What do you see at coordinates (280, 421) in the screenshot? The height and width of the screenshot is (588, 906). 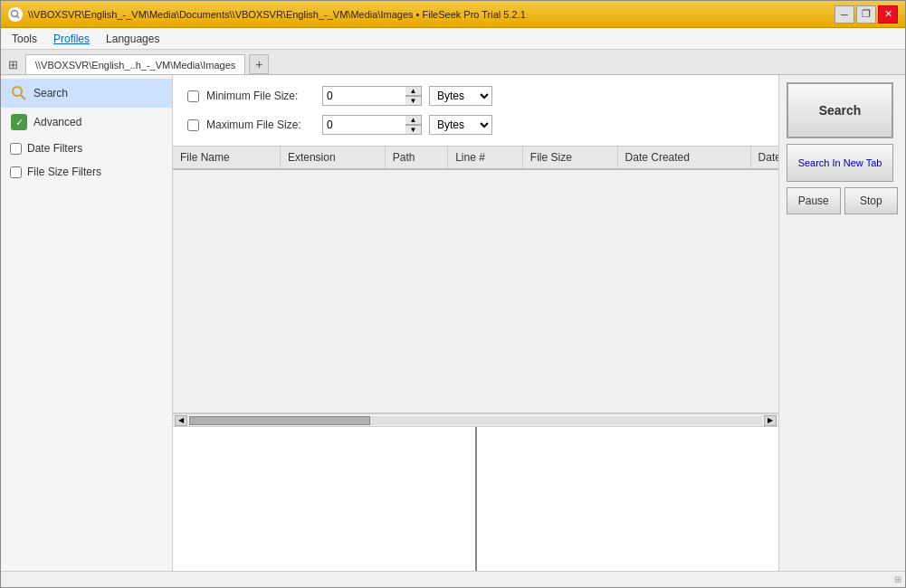 I see `scroll-thumb` at bounding box center [280, 421].